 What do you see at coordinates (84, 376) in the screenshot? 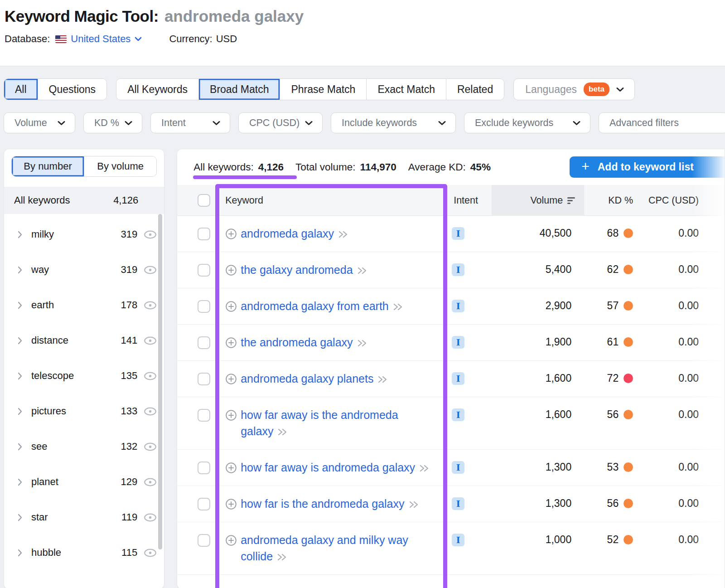
I see `keyword-group-item: telescope 135` at bounding box center [84, 376].